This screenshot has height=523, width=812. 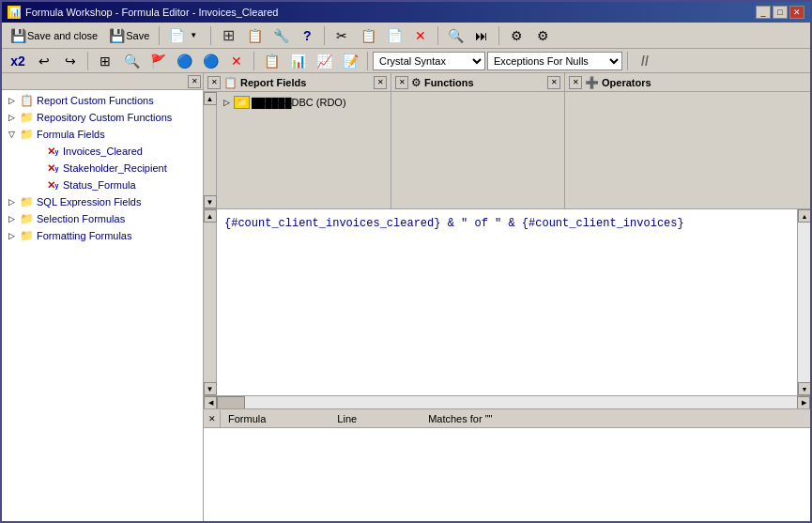 What do you see at coordinates (53, 151) in the screenshot?
I see `formula-icon-invoices: ✕y` at bounding box center [53, 151].